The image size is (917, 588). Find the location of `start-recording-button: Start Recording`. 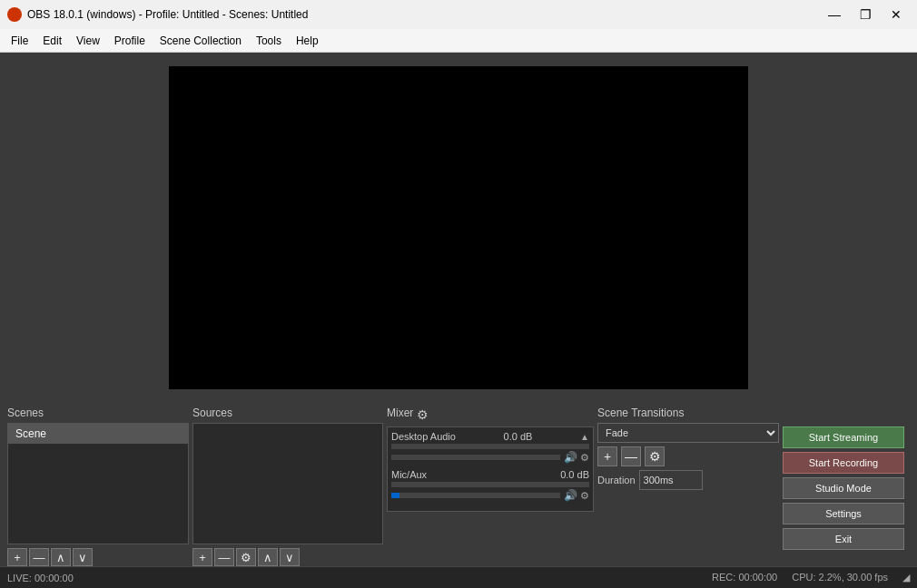

start-recording-button: Start Recording is located at coordinates (843, 463).